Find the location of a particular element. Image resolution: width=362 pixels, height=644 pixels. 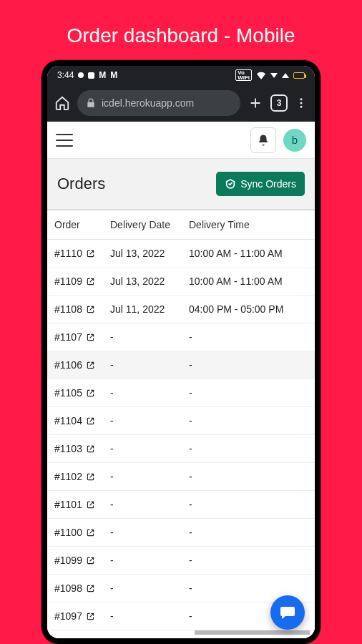

menu-dots-icon is located at coordinates (301, 103).